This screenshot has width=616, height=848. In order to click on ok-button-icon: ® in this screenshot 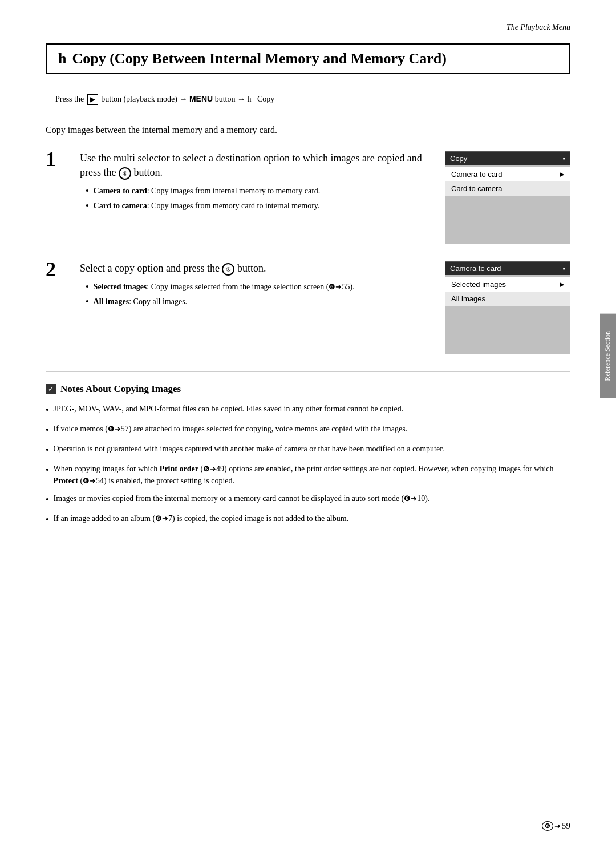, I will do `click(125, 173)`.